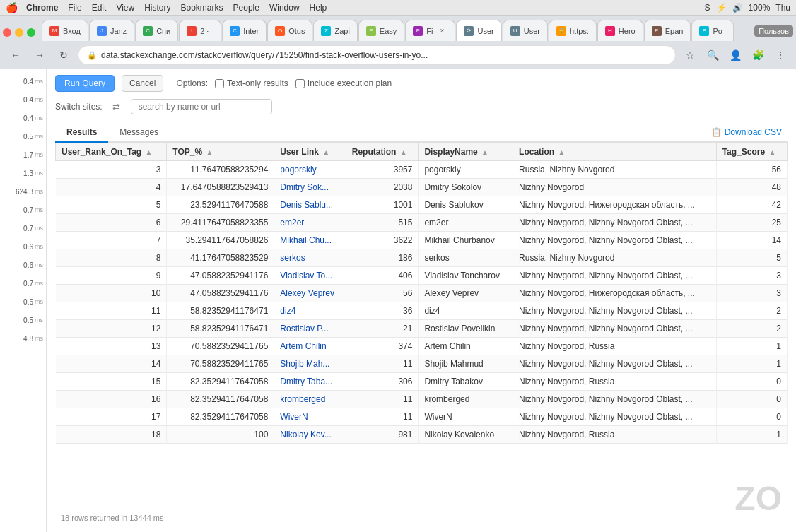  I want to click on table-cell: kromberged, so click(466, 400).